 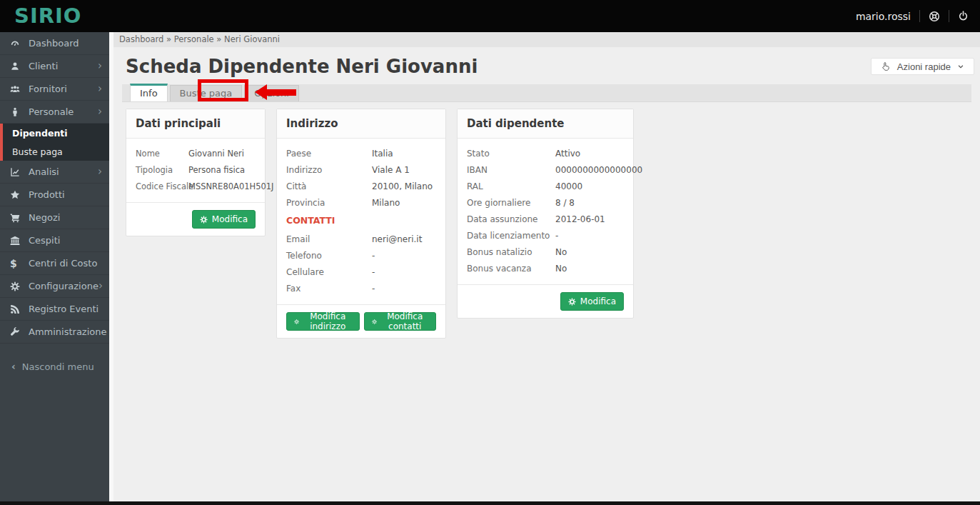 What do you see at coordinates (361, 273) in the screenshot?
I see `field-row: Cellulare-` at bounding box center [361, 273].